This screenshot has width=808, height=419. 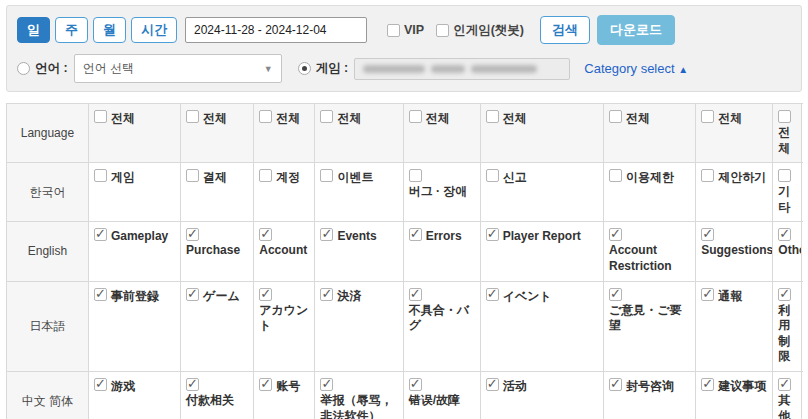 What do you see at coordinates (542, 192) in the screenshot?
I see `category-cell: 신고` at bounding box center [542, 192].